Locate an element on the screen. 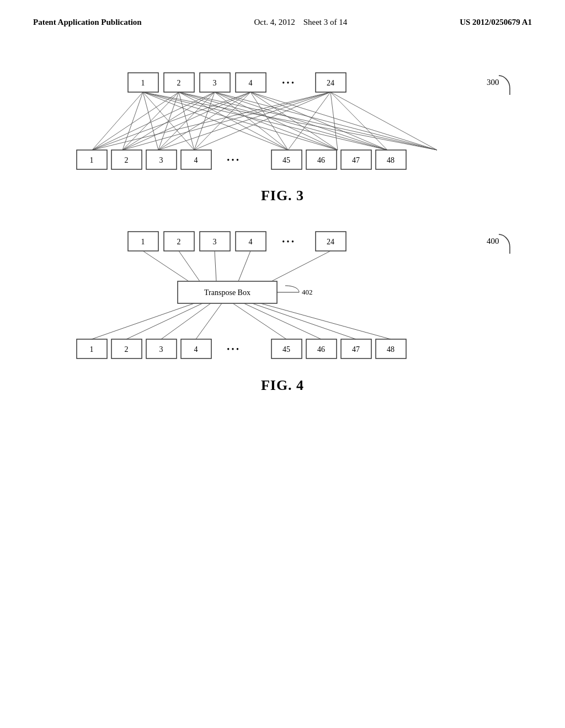 Image resolution: width=565 pixels, height=728 pixels. ref-400: 400 is located at coordinates (499, 249).